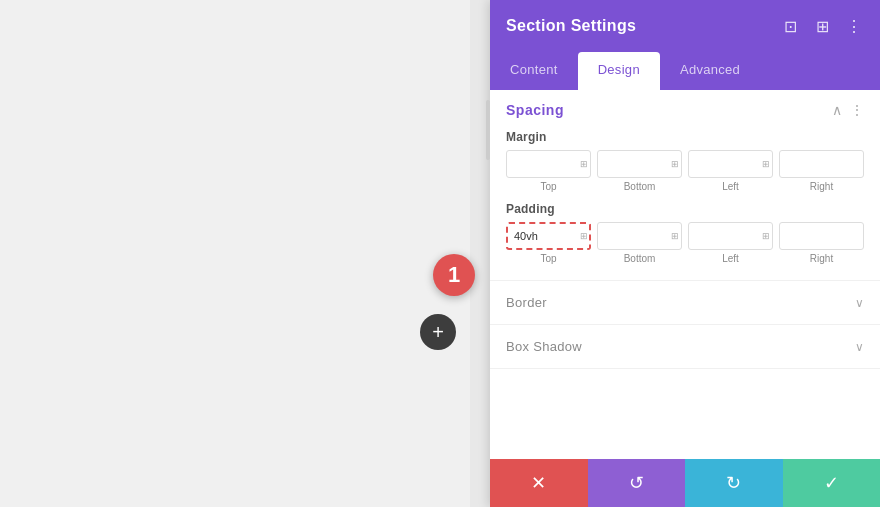  I want to click on margin-left-link-icon: ⊞, so click(766, 164).